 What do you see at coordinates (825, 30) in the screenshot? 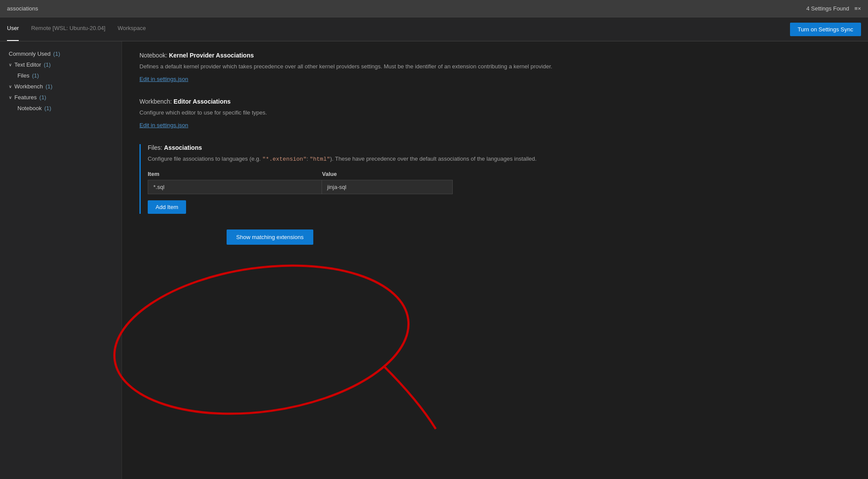
I see `sync-button: Turn on Settings Sync` at bounding box center [825, 30].